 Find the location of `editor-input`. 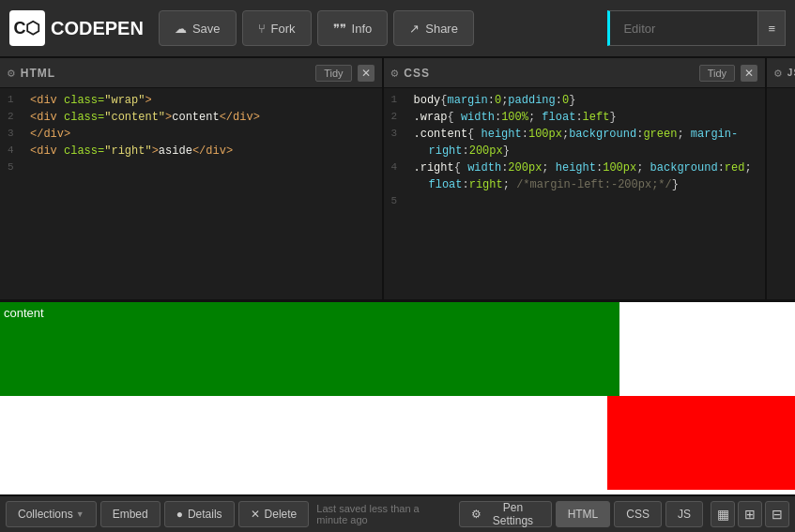

editor-input is located at coordinates (682, 28).